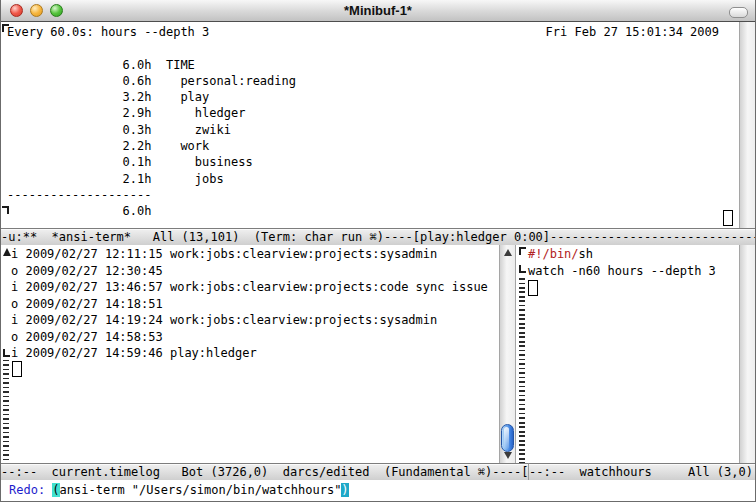 This screenshot has width=756, height=502. I want to click on minibuffer-command: ansi-term "/Users/simon/bin/watchhours", so click(201, 490).